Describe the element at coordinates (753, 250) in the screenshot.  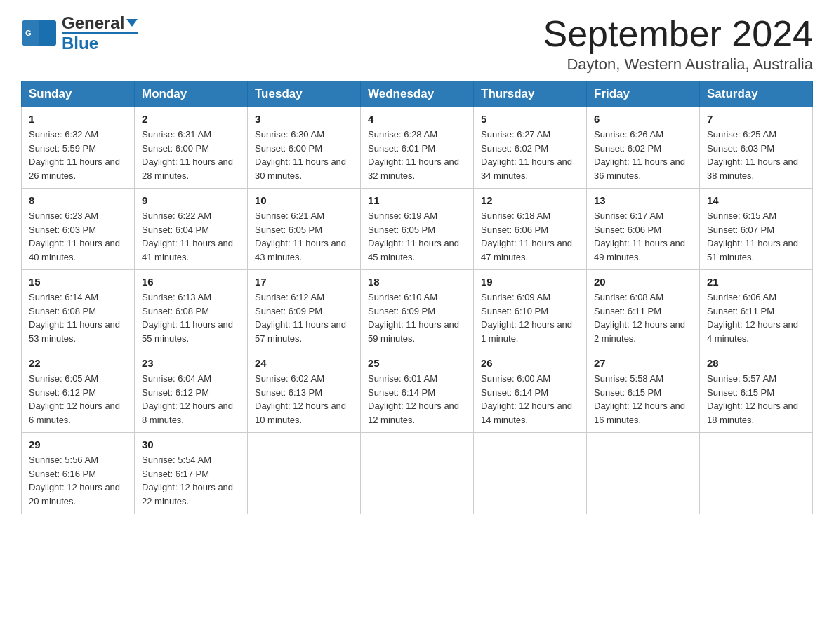
I see `daylight-text: Daylight: 11 hours and 51 minutes.` at that location.